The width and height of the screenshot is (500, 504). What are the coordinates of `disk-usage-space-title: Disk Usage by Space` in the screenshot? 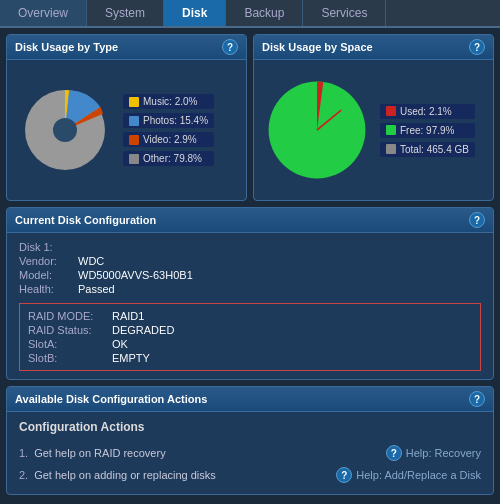 It's located at (318, 47).